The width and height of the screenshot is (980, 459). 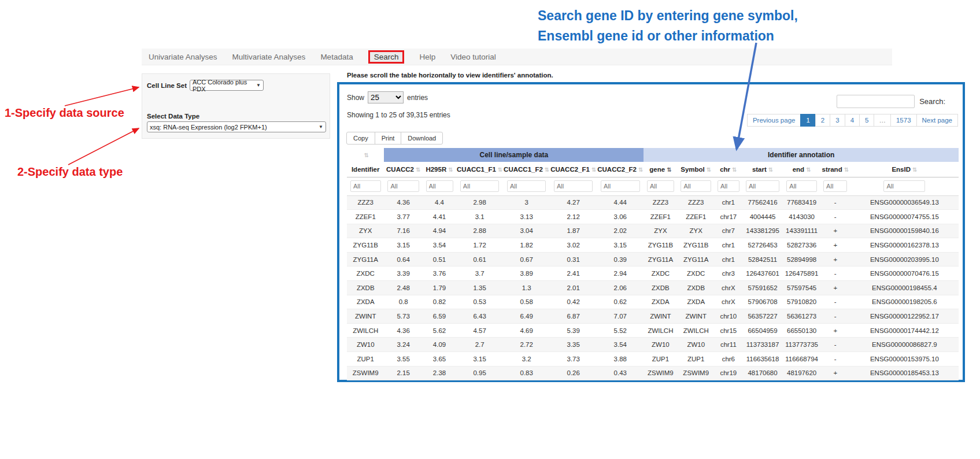 I want to click on table-cell: 1.3, so click(x=526, y=288).